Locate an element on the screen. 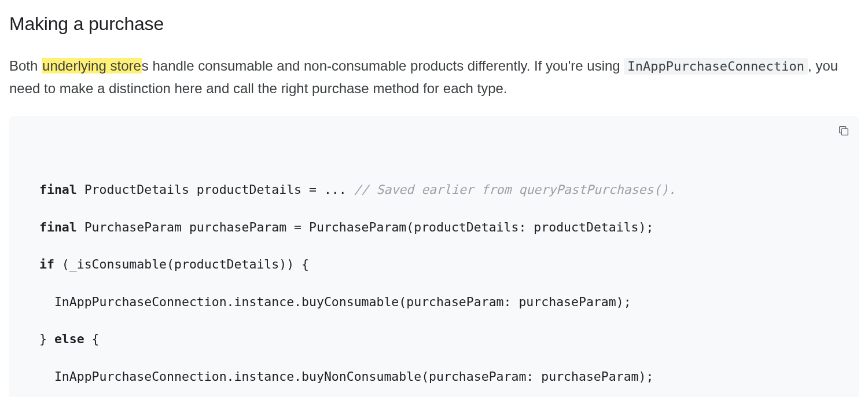  code-text: PurchaseParam purchaseParam = PurchasePa… is located at coordinates (366, 227).